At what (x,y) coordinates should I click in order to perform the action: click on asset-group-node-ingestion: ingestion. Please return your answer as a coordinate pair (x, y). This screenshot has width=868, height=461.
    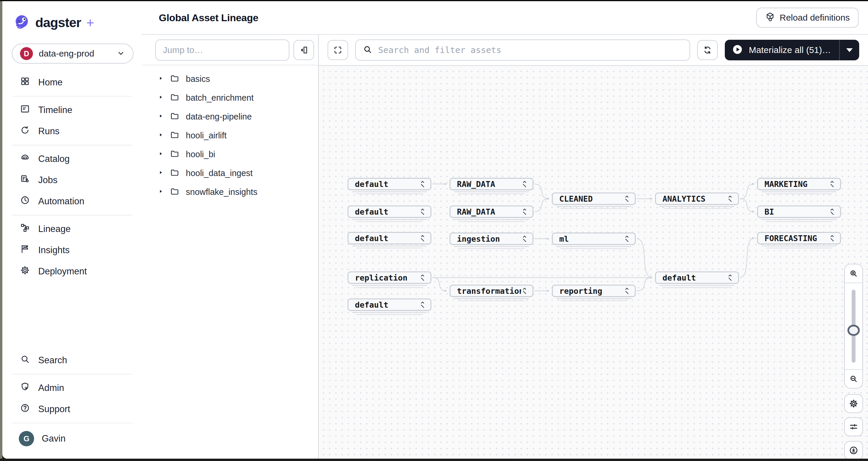
    Looking at the image, I should click on (491, 239).